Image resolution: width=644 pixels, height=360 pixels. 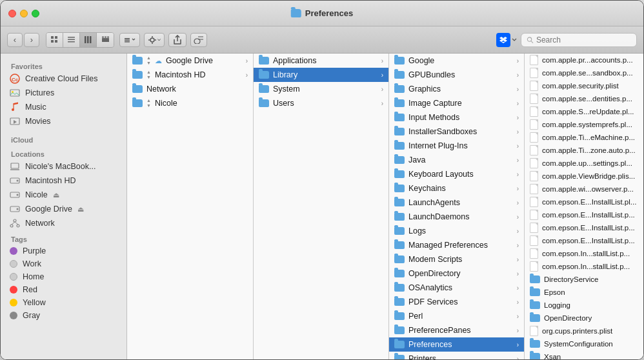 I want to click on list-item: Library›, so click(x=321, y=75).